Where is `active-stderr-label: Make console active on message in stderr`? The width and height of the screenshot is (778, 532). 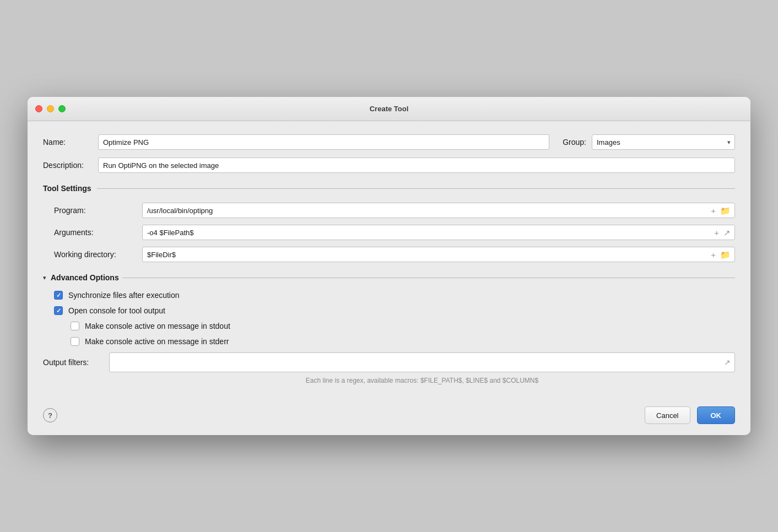
active-stderr-label: Make console active on message in stderr is located at coordinates (156, 341).